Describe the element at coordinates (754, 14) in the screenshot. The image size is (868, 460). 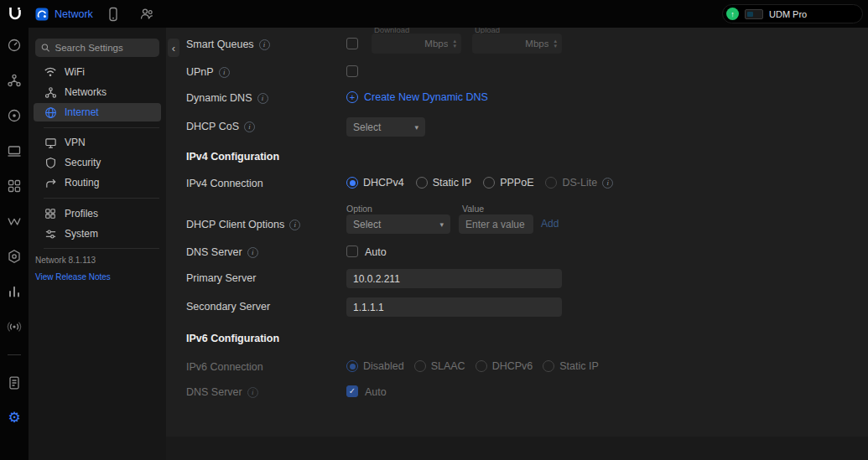
I see `udm-device-thumbnail` at that location.